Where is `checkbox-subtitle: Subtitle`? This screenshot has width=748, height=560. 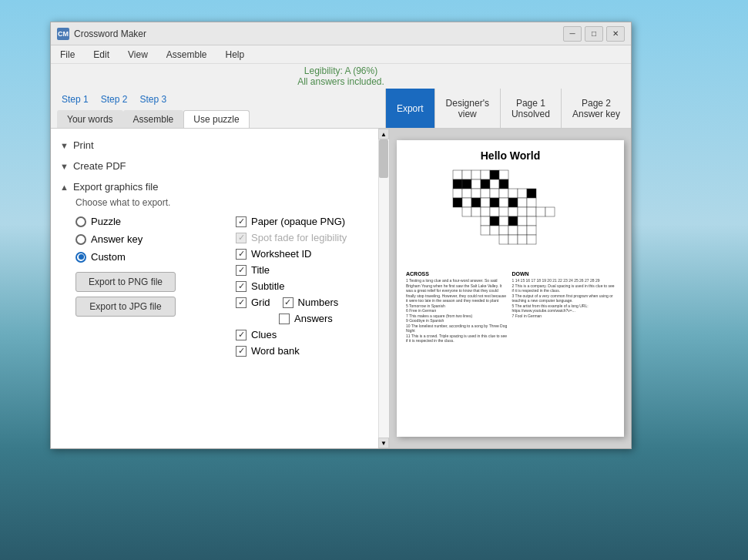 checkbox-subtitle: Subtitle is located at coordinates (291, 287).